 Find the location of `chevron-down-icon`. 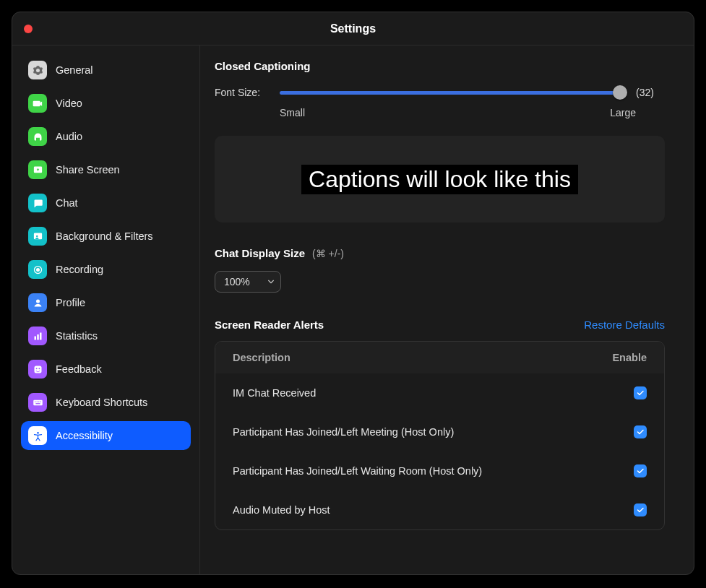

chevron-down-icon is located at coordinates (271, 282).